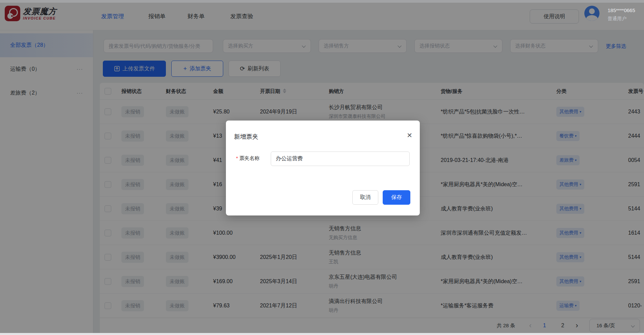 The image size is (644, 335). I want to click on close-icon: ✕, so click(409, 135).